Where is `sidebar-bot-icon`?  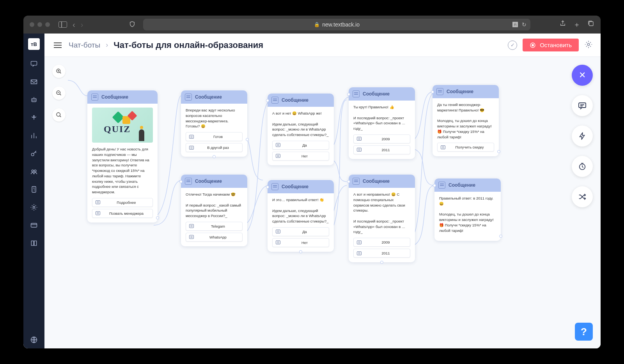 sidebar-bot-icon is located at coordinates (34, 100).